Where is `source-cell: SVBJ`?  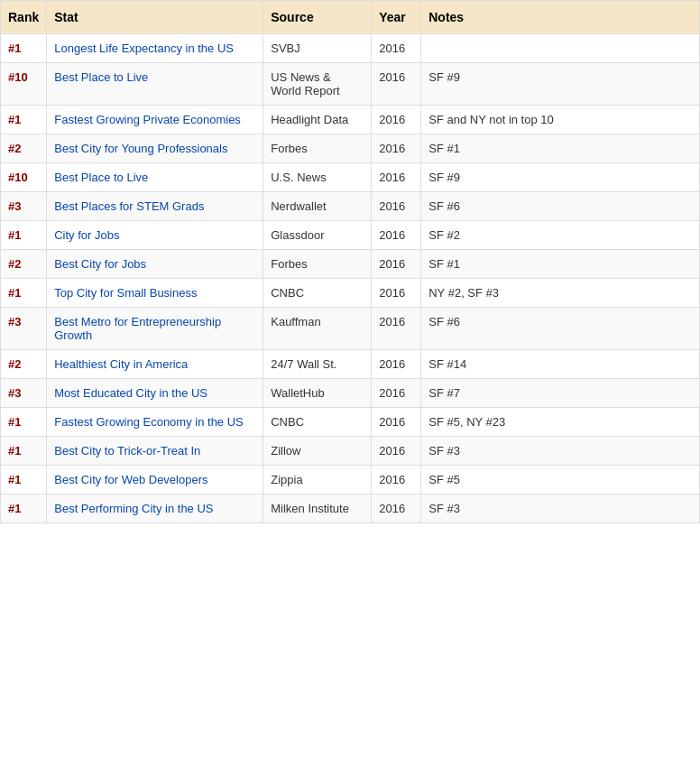
source-cell: SVBJ is located at coordinates (318, 49).